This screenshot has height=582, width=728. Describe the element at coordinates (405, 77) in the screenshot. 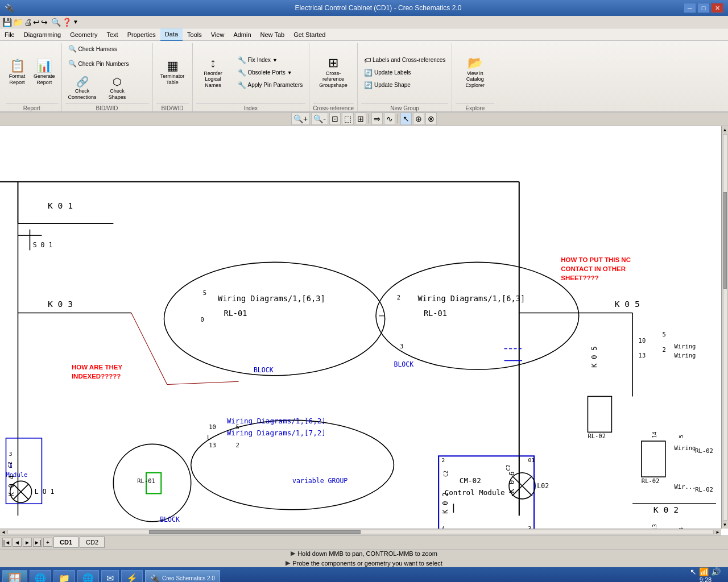

I see `toolbar-group-newgroup: 🏷 Labels and Cross-references 🔄 Update L…` at that location.